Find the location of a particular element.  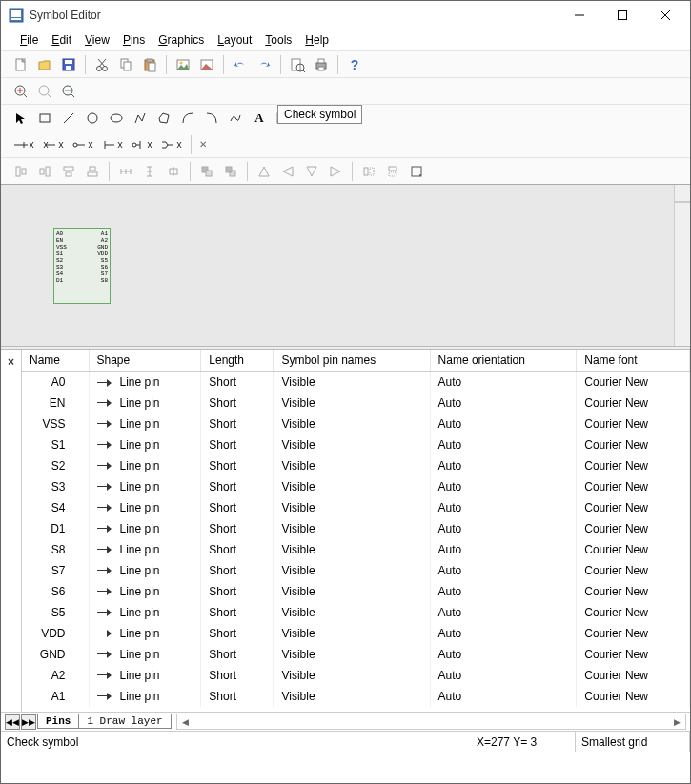

zoom-fit-button is located at coordinates (45, 91).